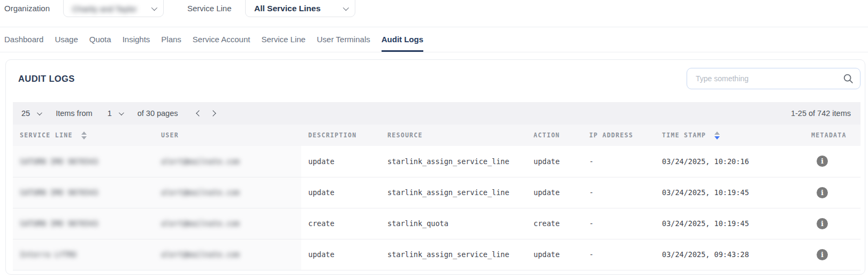 This screenshot has width=868, height=279. Describe the element at coordinates (619, 135) in the screenshot. I see `column-header-ip-address: IP ADDRESS` at that location.